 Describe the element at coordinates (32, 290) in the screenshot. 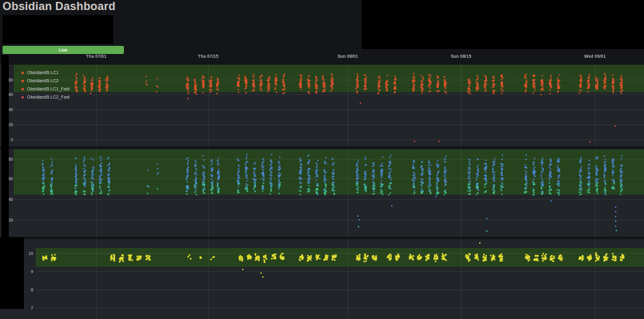

I see `y-tick-label: 8` at that location.